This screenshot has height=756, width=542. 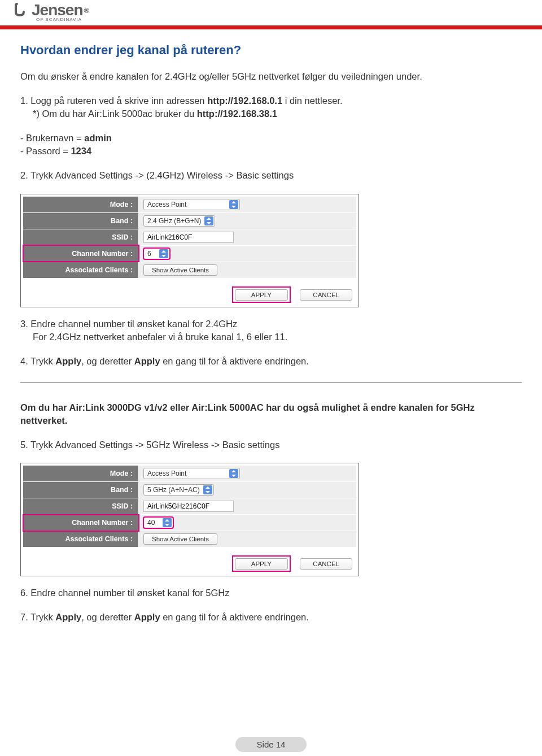 What do you see at coordinates (312, 101) in the screenshot?
I see `step1-mid: i din nettleser.` at bounding box center [312, 101].